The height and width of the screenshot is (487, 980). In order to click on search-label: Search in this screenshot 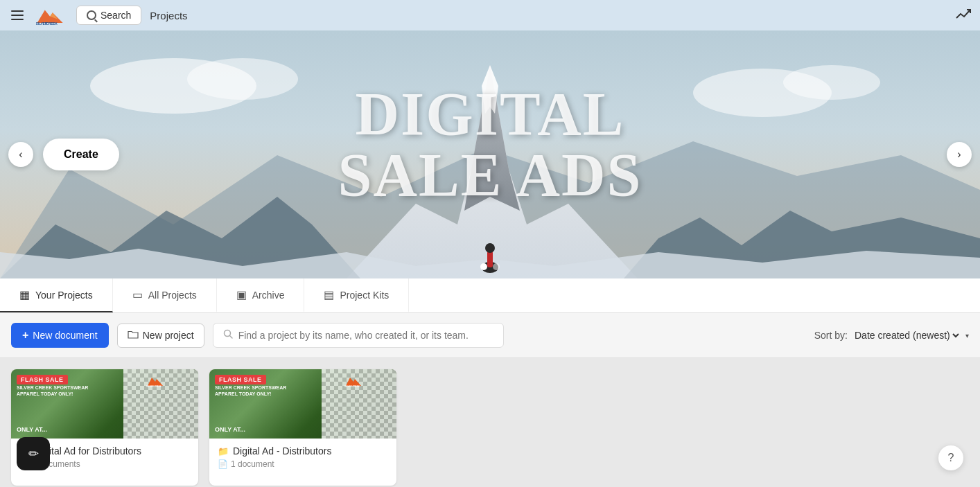, I will do `click(116, 15)`.